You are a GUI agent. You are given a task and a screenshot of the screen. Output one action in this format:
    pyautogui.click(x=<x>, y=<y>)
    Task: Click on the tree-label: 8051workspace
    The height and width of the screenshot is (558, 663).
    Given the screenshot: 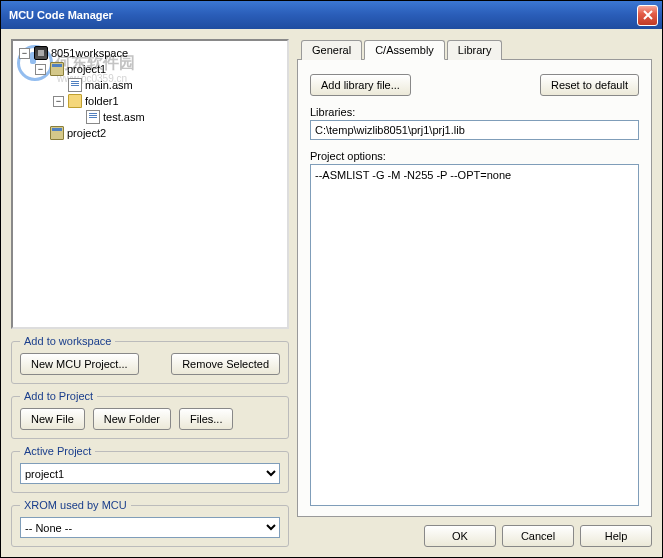 What is the action you would take?
    pyautogui.click(x=90, y=53)
    